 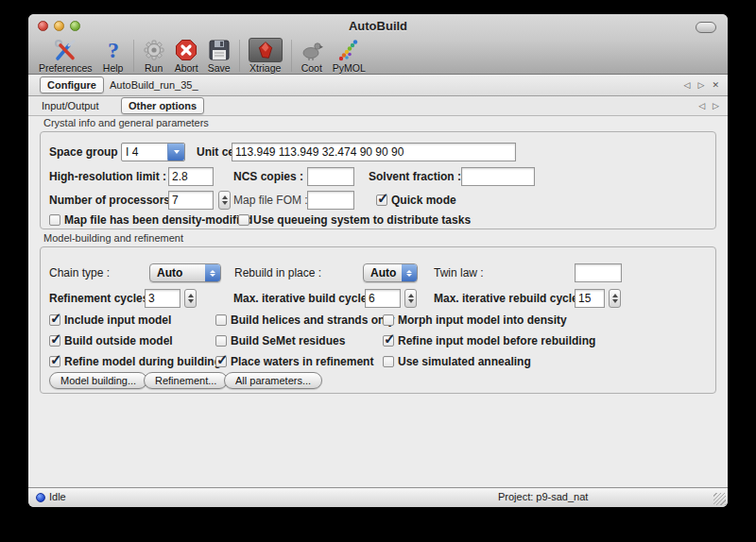 What do you see at coordinates (312, 50) in the screenshot?
I see `bird-icon` at bounding box center [312, 50].